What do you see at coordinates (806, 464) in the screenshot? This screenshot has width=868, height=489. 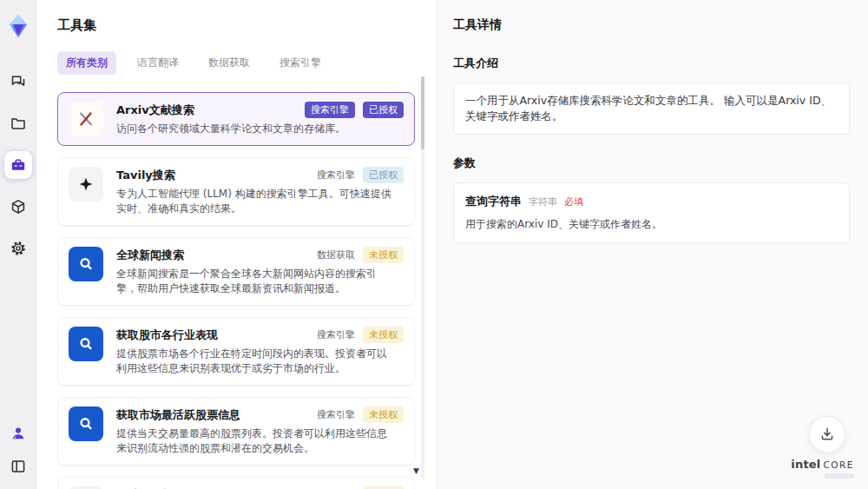 I see `intel-logo-text: intel` at bounding box center [806, 464].